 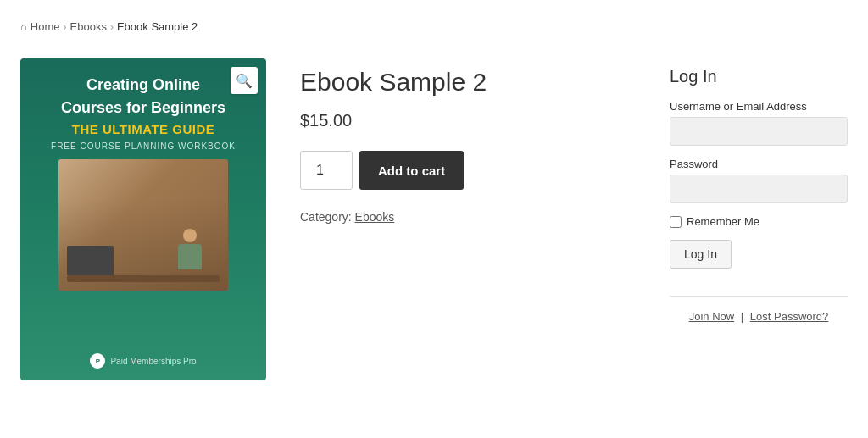 What do you see at coordinates (759, 189) in the screenshot?
I see `password-input` at bounding box center [759, 189].